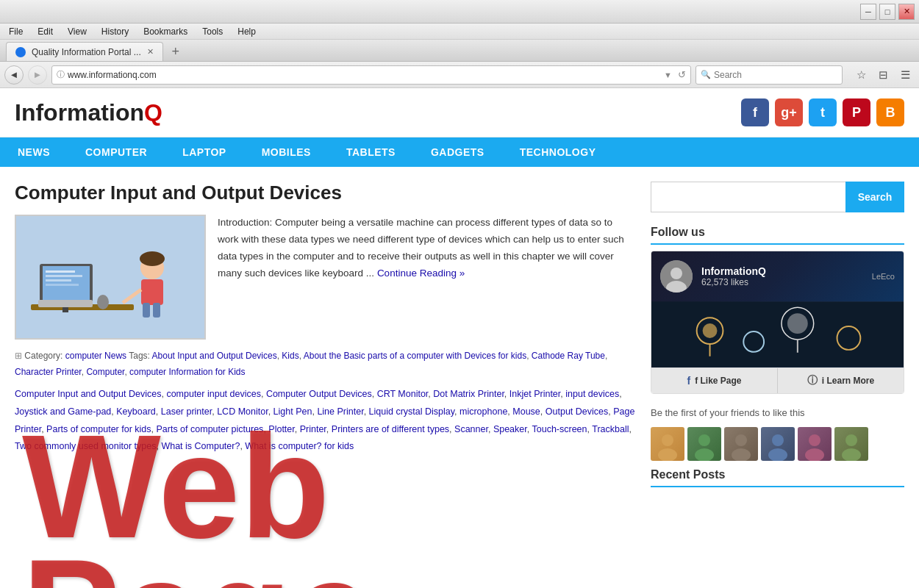  Describe the element at coordinates (85, 446) in the screenshot. I see `tag-monitor-types: Two commonly used monitor types` at that location.